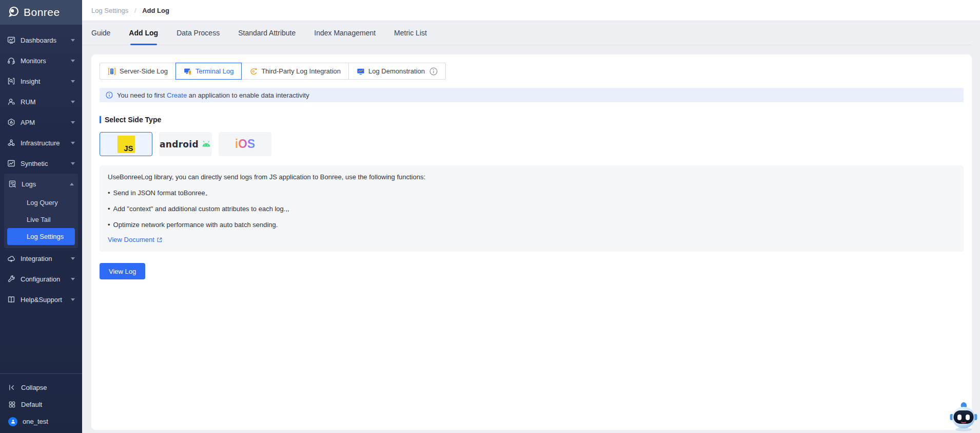  What do you see at coordinates (253, 71) in the screenshot?
I see `third-party-icon` at bounding box center [253, 71].